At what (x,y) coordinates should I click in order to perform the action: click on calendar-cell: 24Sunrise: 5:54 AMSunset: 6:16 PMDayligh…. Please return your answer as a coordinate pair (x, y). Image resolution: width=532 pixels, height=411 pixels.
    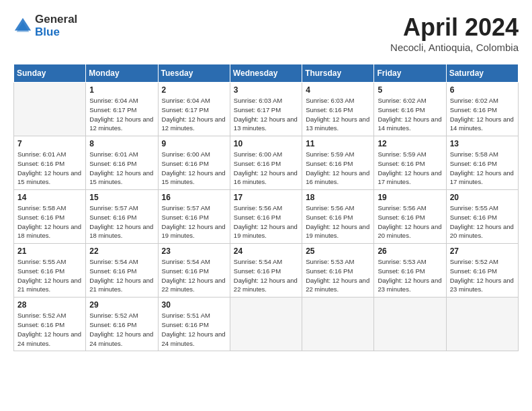
    Looking at the image, I should click on (266, 271).